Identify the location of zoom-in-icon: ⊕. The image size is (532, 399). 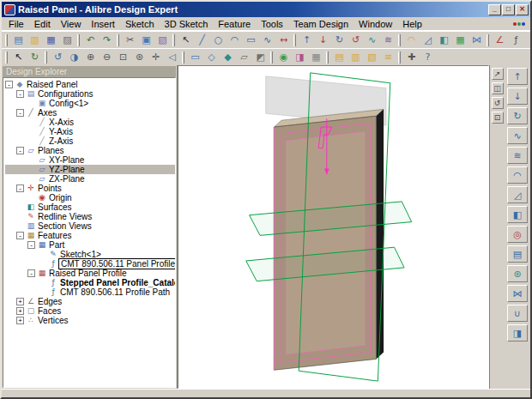
(91, 57).